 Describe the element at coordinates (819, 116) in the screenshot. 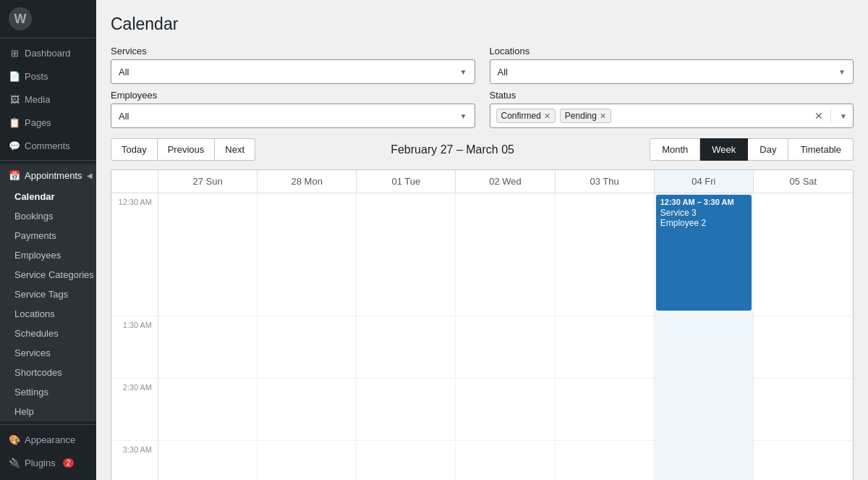

I see `status-clear-button: ✕` at that location.